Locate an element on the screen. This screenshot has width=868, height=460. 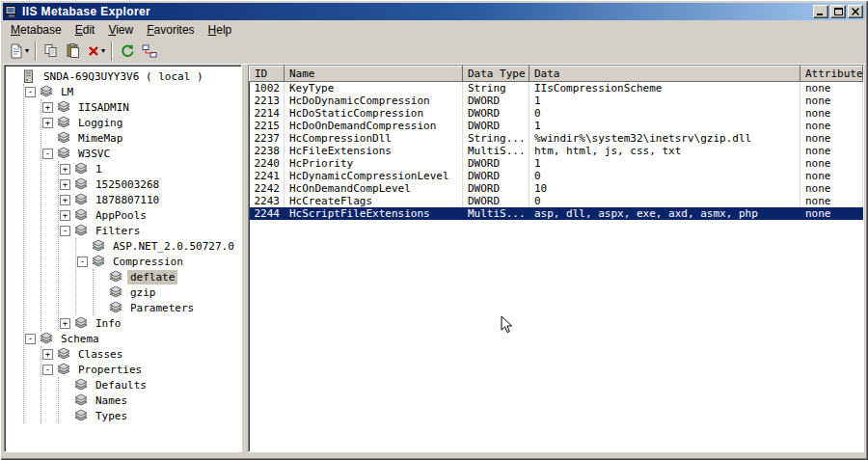
tree-node-logging: +Logging is located at coordinates (141, 122).